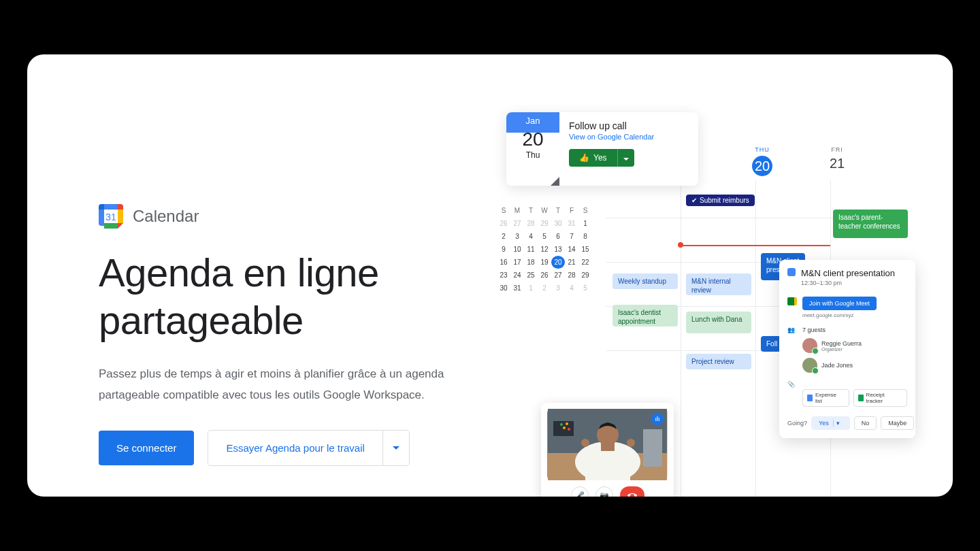 The image size is (980, 551). What do you see at coordinates (572, 263) in the screenshot?
I see `mini-cal-day: 21` at bounding box center [572, 263].